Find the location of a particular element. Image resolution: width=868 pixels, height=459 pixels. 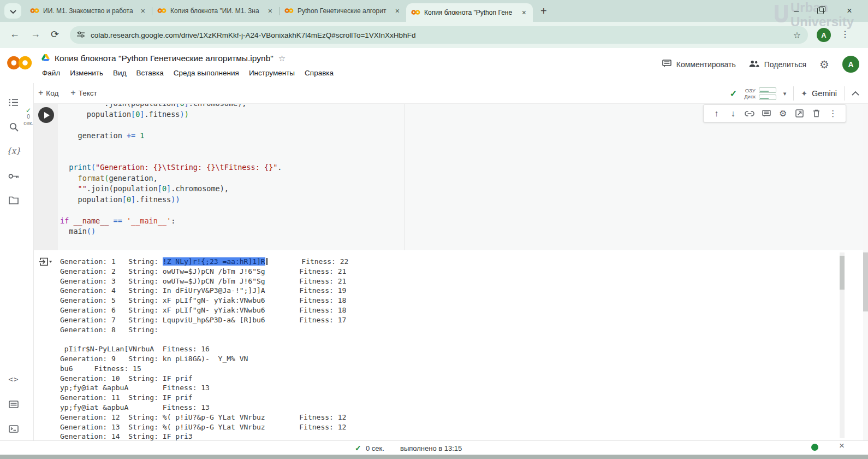

secrets-icon is located at coordinates (14, 176).